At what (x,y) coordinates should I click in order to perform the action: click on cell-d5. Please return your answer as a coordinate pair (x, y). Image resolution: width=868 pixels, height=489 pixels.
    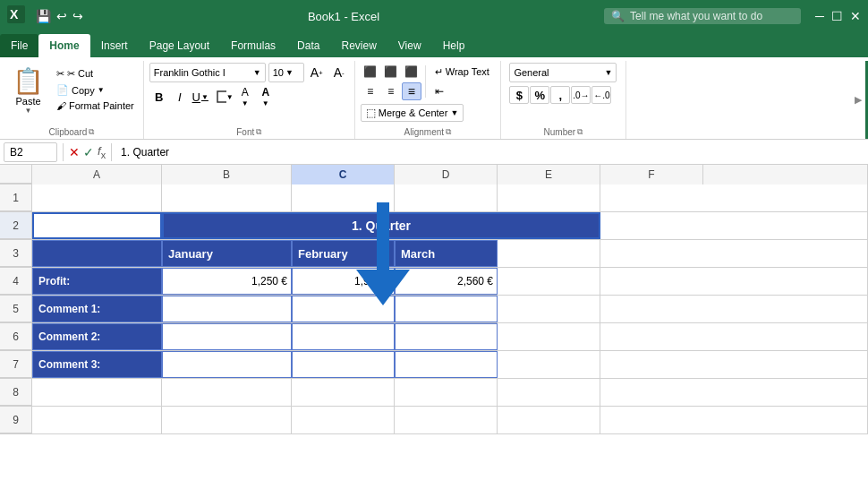
    Looking at the image, I should click on (446, 309).